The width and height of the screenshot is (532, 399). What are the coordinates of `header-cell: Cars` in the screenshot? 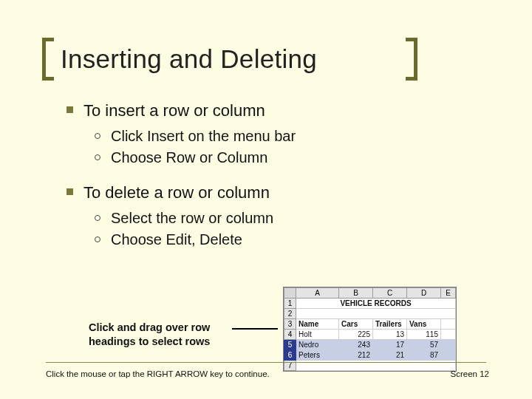 It's located at (356, 324).